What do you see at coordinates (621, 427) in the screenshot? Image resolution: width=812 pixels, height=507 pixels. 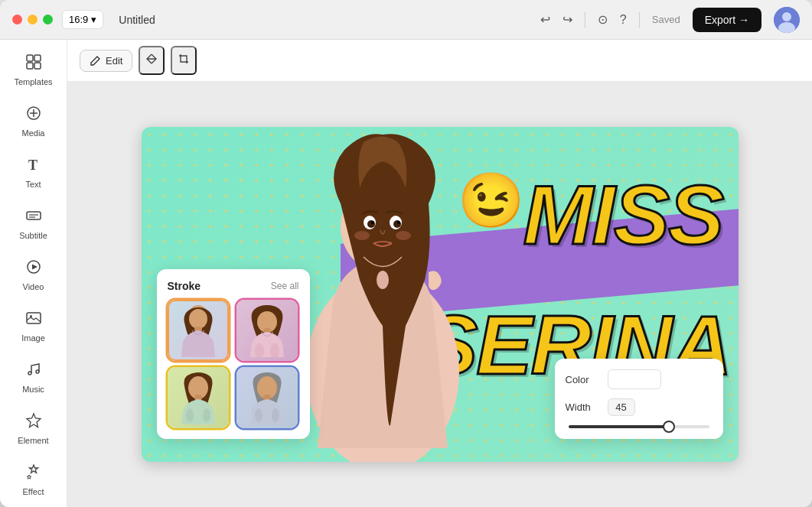 I see `slider-fill` at bounding box center [621, 427].